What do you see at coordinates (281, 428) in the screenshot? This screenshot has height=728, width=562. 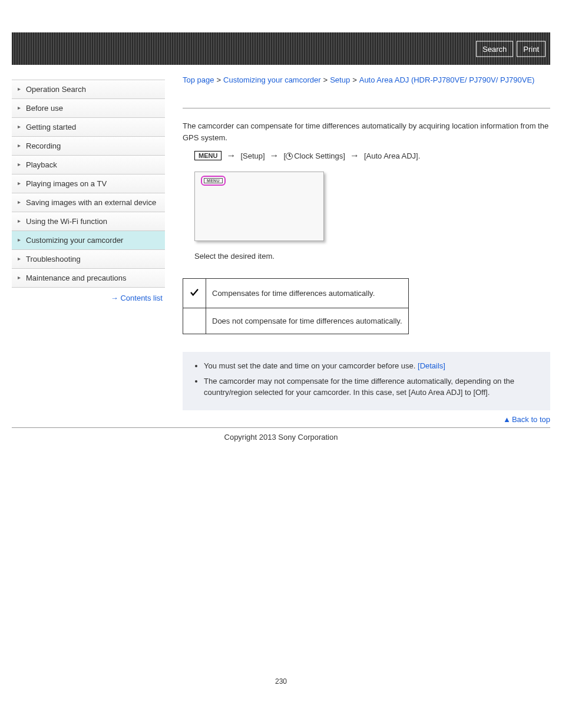 I see `footer-divider` at bounding box center [281, 428].